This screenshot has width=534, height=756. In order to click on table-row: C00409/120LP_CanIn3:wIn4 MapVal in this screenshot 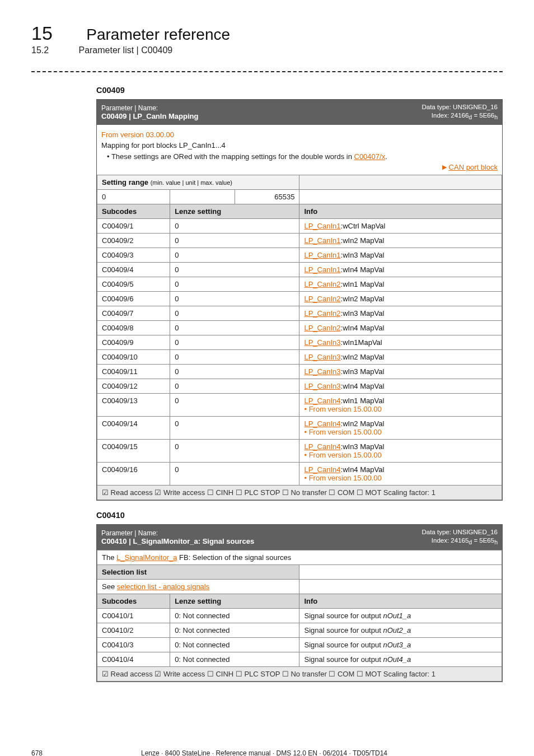, I will do `click(300, 386)`.